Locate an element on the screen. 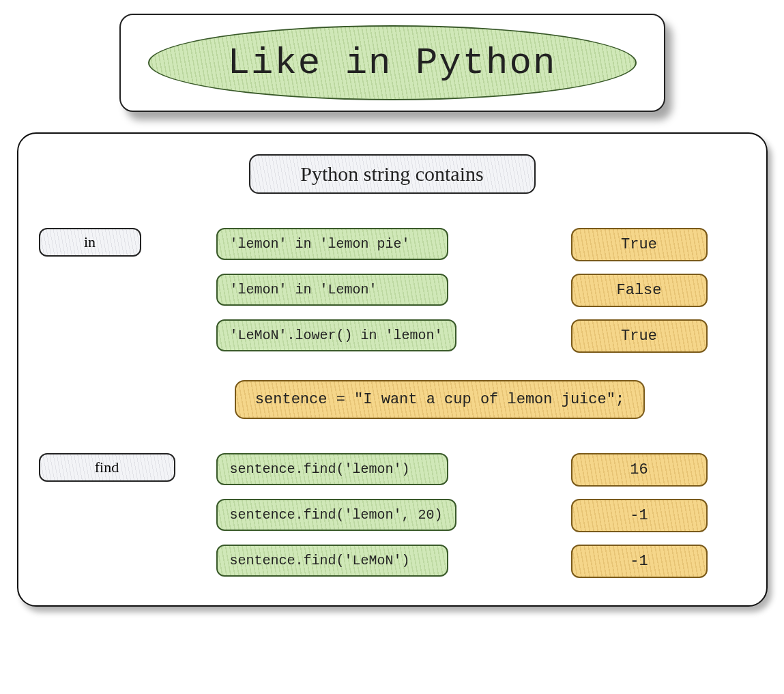  code-box: 'lemon' in 'lemon pie' is located at coordinates (332, 244).